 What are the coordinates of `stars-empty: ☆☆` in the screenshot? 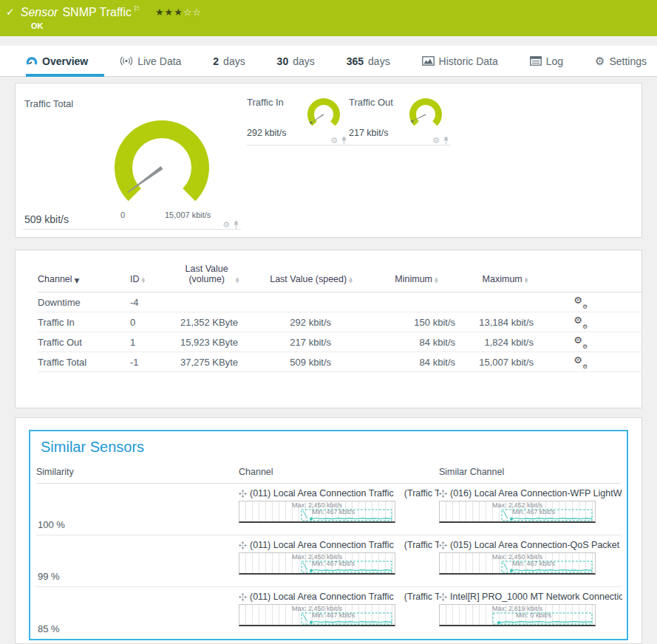 It's located at (192, 12).